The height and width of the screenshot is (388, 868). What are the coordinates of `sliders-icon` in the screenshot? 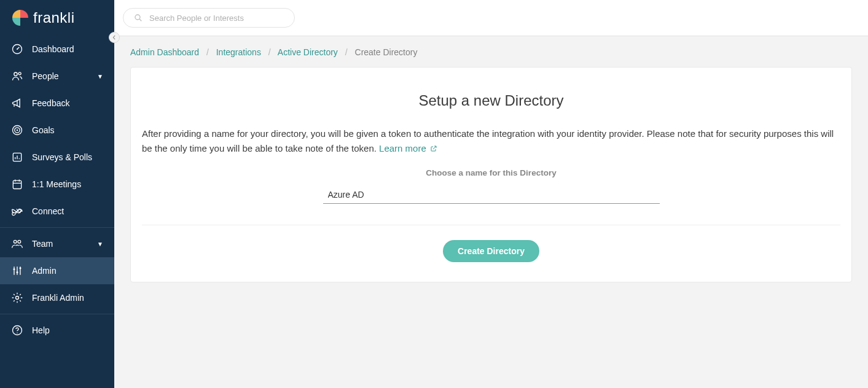 It's located at (17, 271).